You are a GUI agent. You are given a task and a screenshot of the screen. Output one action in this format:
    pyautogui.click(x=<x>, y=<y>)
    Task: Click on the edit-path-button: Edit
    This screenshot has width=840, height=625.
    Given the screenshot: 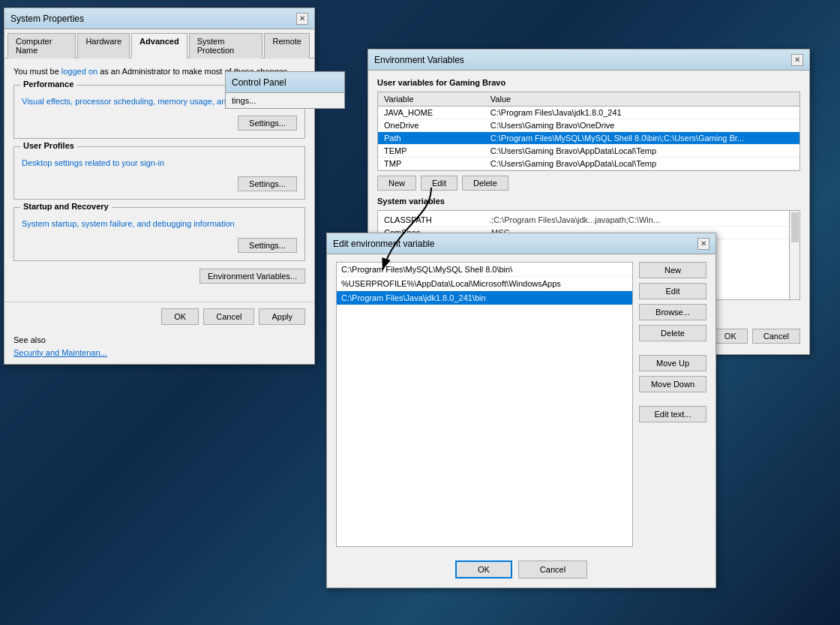 What is the action you would take?
    pyautogui.click(x=673, y=291)
    